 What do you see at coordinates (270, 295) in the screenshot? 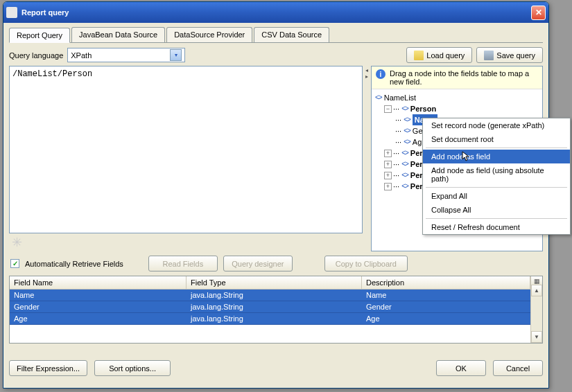
I see `table-row: Name java.lang.String Name` at bounding box center [270, 295].